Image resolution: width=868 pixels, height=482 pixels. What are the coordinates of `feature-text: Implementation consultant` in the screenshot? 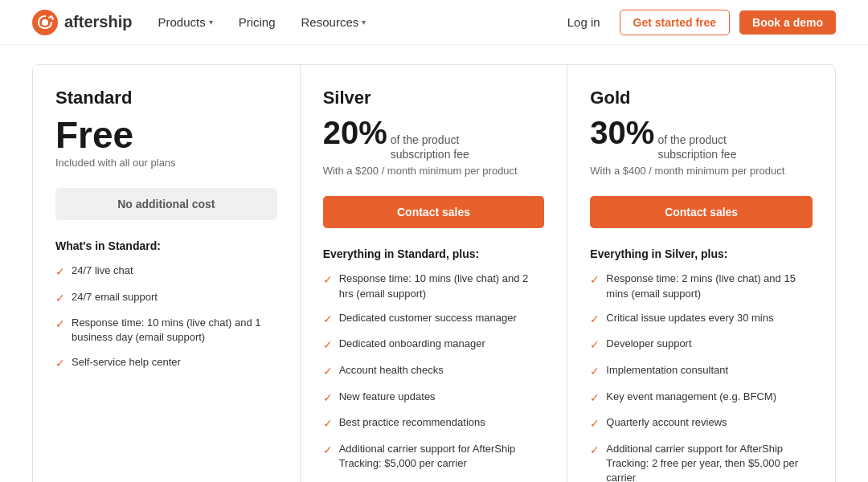 It's located at (667, 370).